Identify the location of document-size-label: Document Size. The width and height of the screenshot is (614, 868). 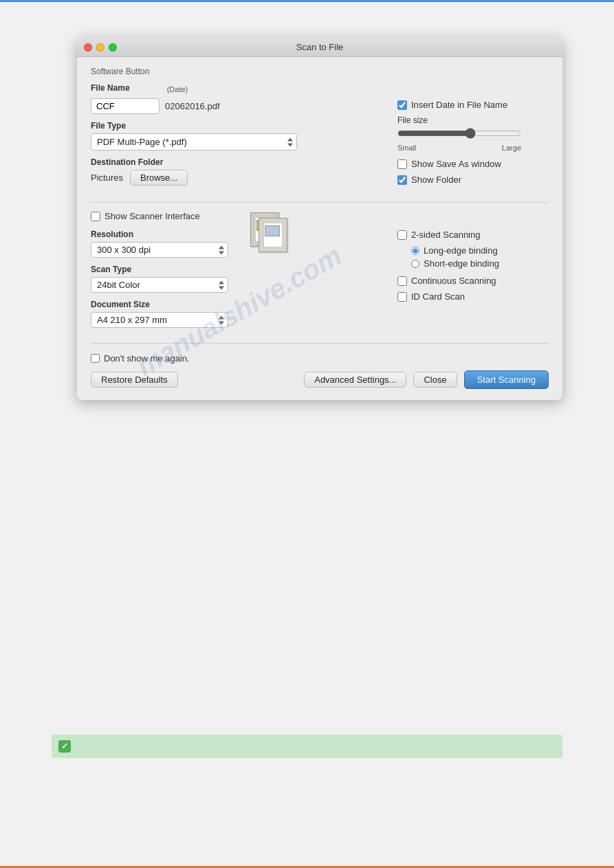
(237, 304).